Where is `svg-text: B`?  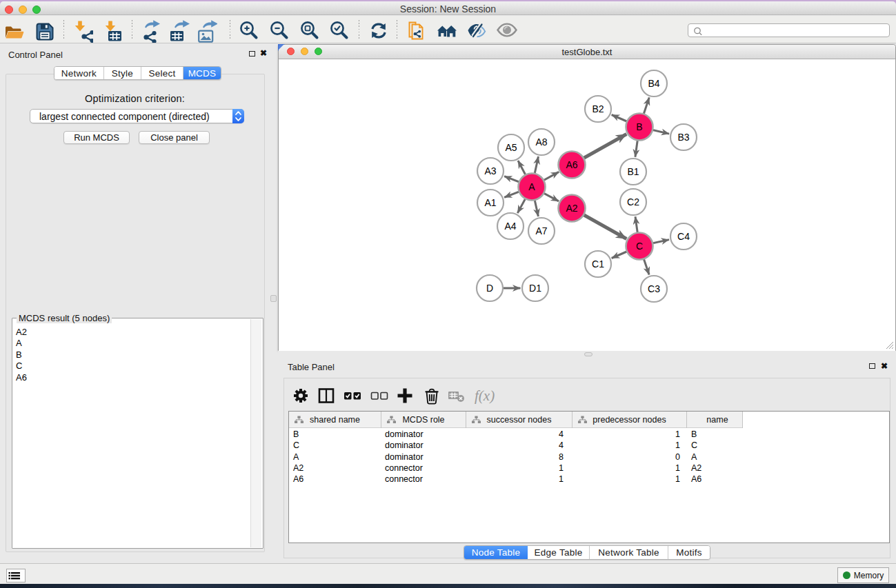
svg-text: B is located at coordinates (639, 127).